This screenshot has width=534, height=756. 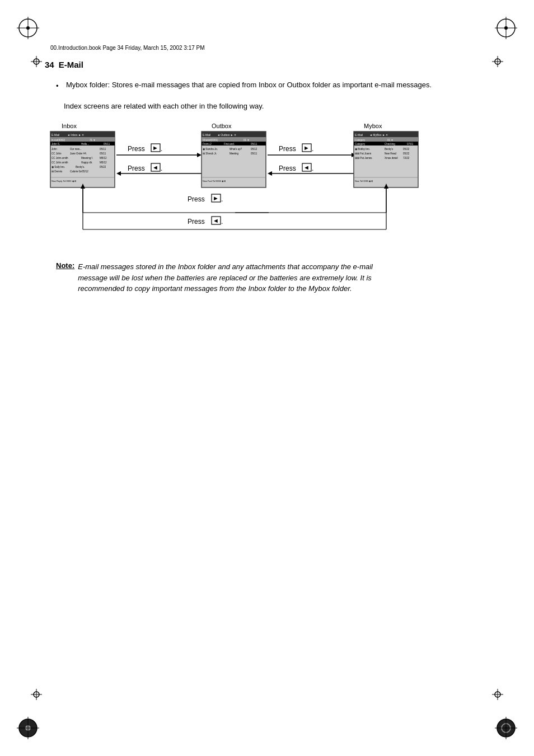 What do you see at coordinates (87, 158) in the screenshot?
I see `svg-text: Meaning f.` at bounding box center [87, 158].